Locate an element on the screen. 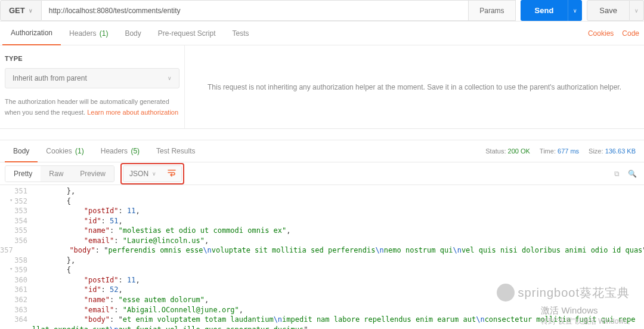 Image resolution: width=644 pixels, height=329 pixels. resp-tab-testresults: Test Results is located at coordinates (175, 151).